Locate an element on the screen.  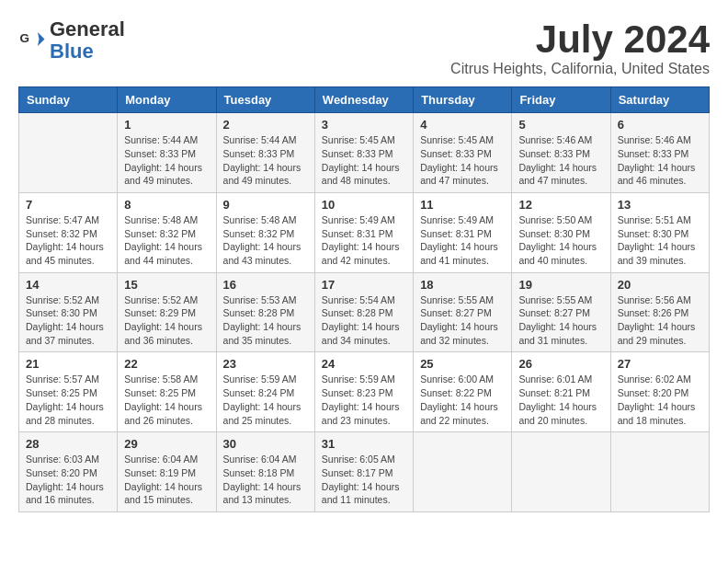
location: Citrus Heights, California, United State… is located at coordinates (580, 69).